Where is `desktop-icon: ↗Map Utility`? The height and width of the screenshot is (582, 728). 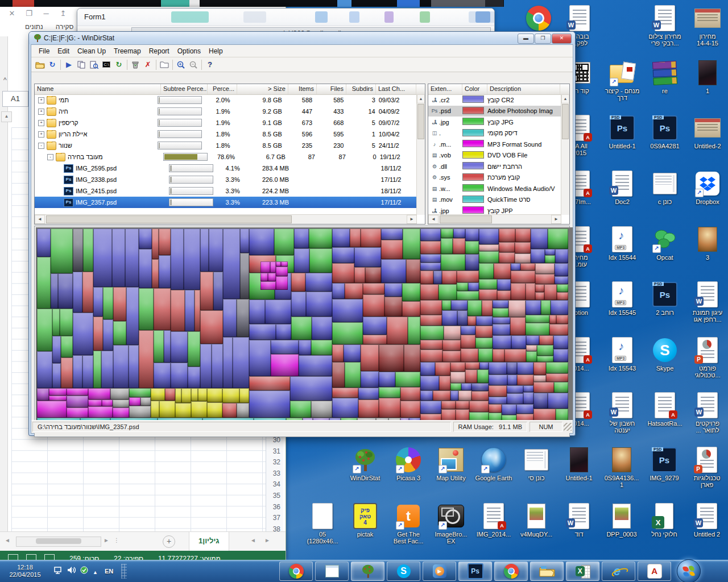
desktop-icon: ↗Map Utility is located at coordinates (451, 464).